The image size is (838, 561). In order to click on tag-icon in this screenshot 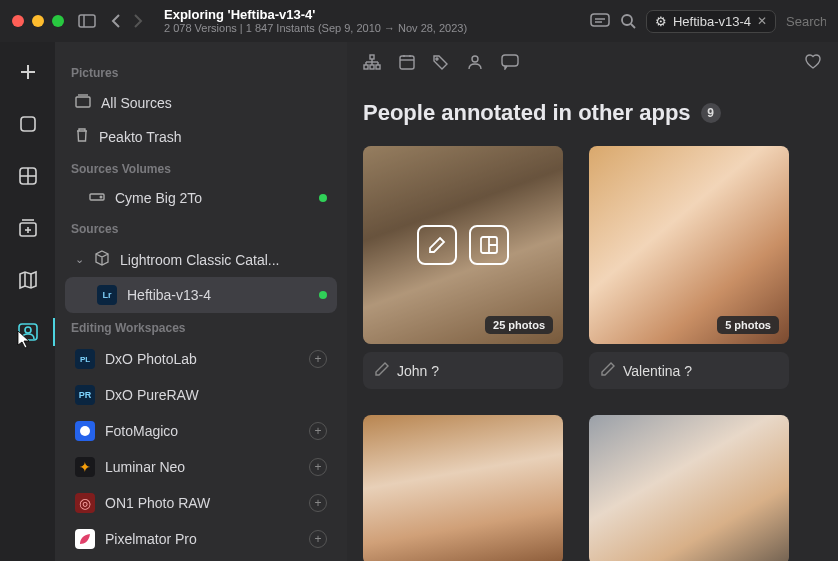, I will do `click(441, 64)`.